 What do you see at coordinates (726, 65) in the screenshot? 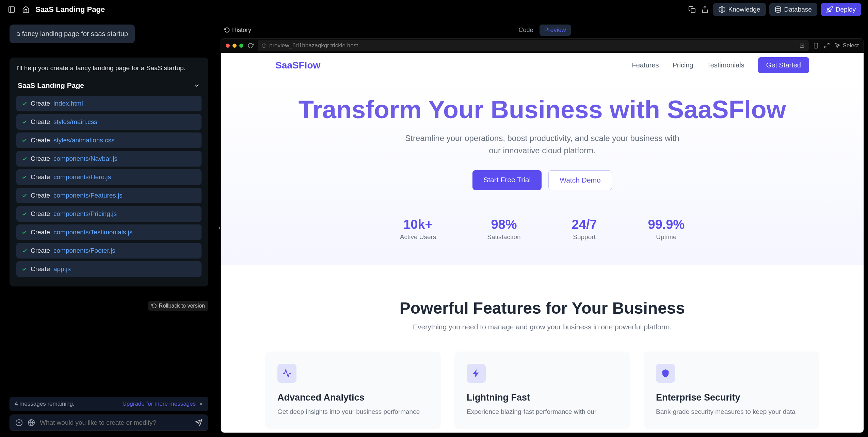
I see `lp-nav-testimonials: Testimonials` at bounding box center [726, 65].